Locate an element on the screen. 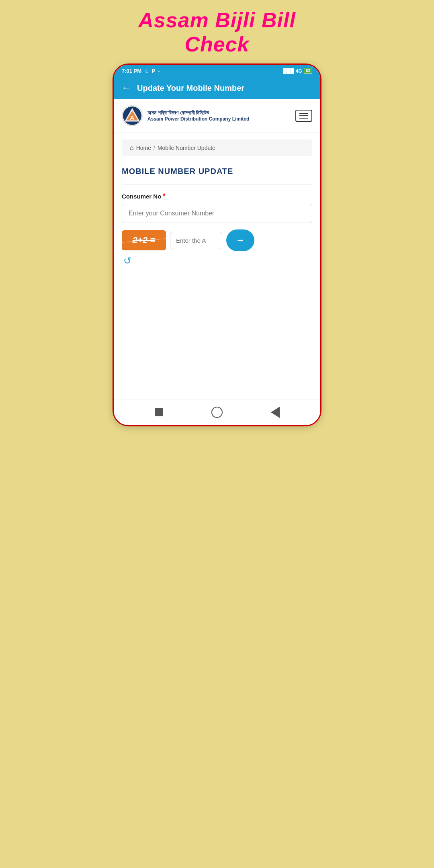 The width and height of the screenshot is (434, 868). captcha-input is located at coordinates (196, 240).